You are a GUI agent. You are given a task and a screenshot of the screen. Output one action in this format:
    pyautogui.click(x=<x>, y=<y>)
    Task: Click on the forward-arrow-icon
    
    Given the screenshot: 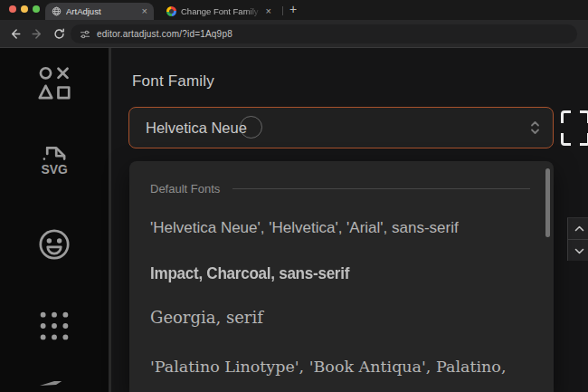 What is the action you would take?
    pyautogui.click(x=38, y=34)
    